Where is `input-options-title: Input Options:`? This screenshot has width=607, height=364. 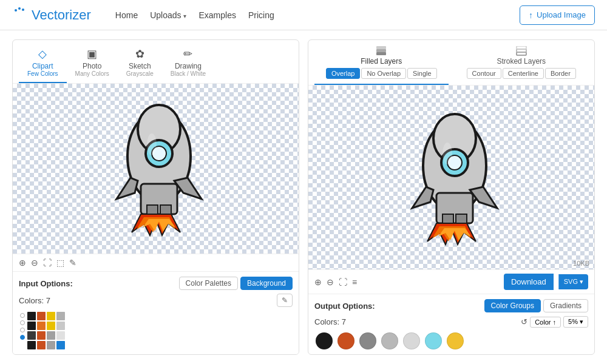
input-options-title: Input Options: is located at coordinates (46, 284).